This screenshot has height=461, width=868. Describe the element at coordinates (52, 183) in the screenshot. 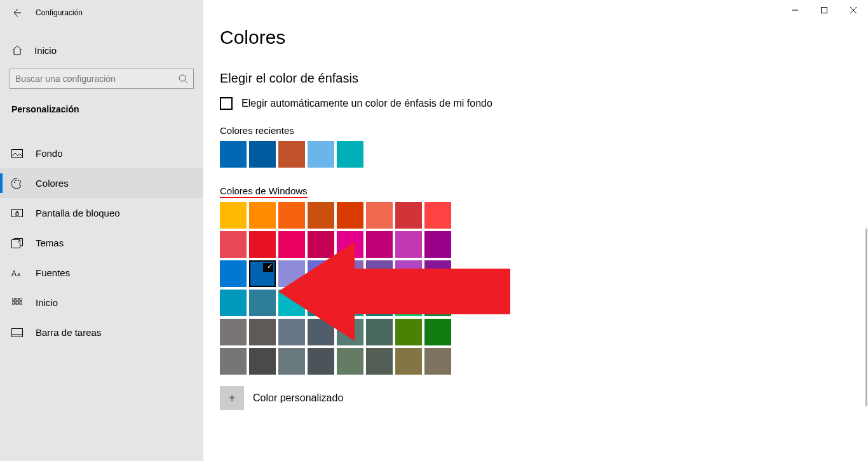

I see `nav-label: Colores` at that location.